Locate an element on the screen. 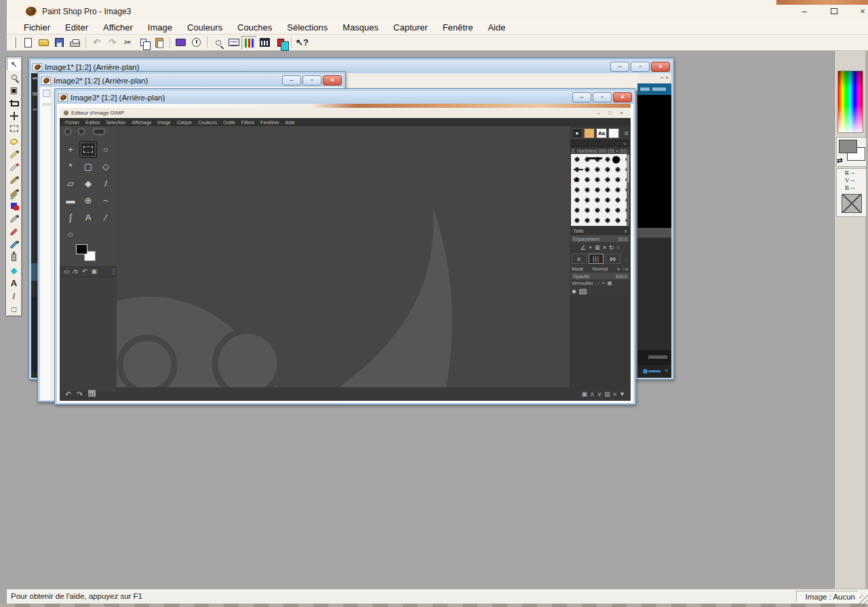 The image size is (868, 607). screenshot-zoom-slider: ✕ is located at coordinates (654, 372).